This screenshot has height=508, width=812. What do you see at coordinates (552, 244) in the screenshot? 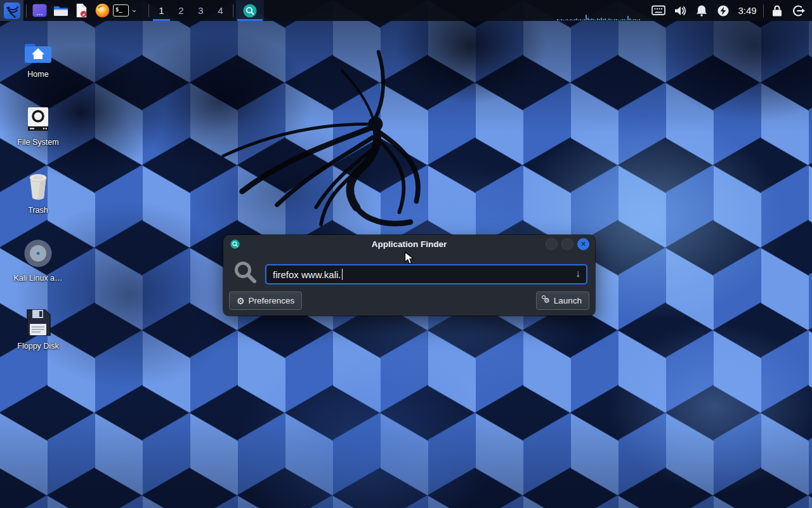
I see `minimize-button` at bounding box center [552, 244].